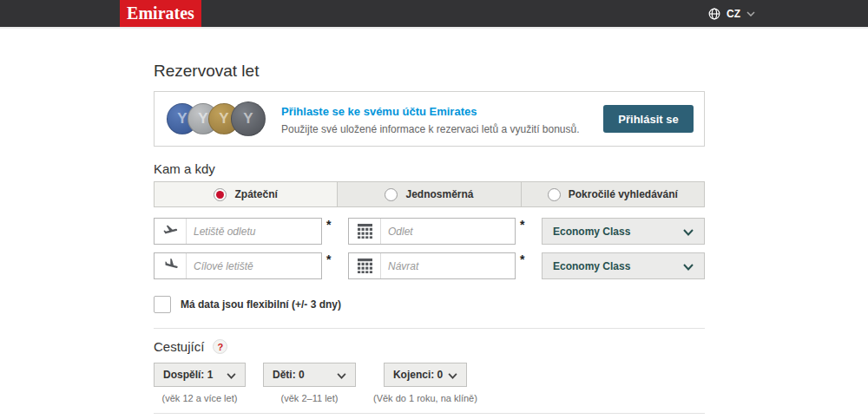  I want to click on children-selector-group: Děti: 0 (věk 2–11 let), so click(309, 383).